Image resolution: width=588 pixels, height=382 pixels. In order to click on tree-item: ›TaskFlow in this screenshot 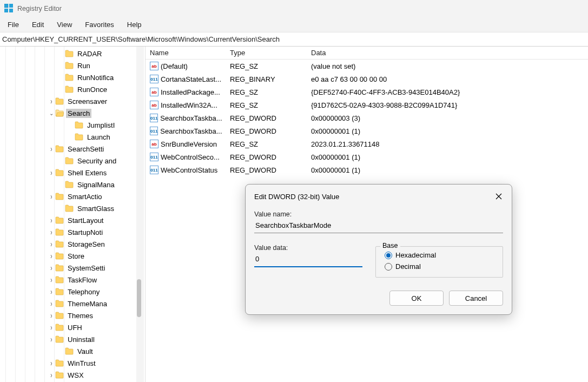, I will do `click(72, 280)`.